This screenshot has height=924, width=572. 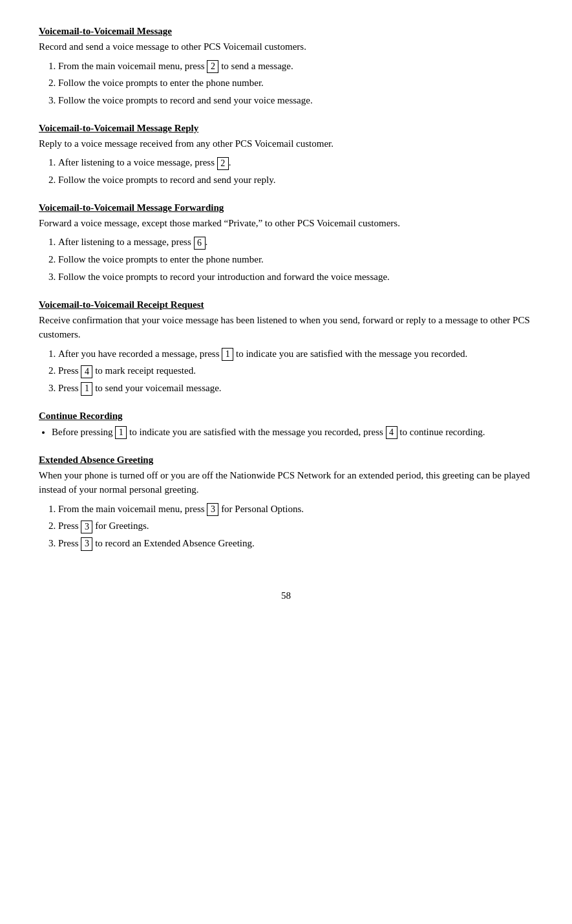 What do you see at coordinates (286, 327) in the screenshot?
I see `section-intro-v2v-receipt: Receive confirmation that your voice mes…` at bounding box center [286, 327].